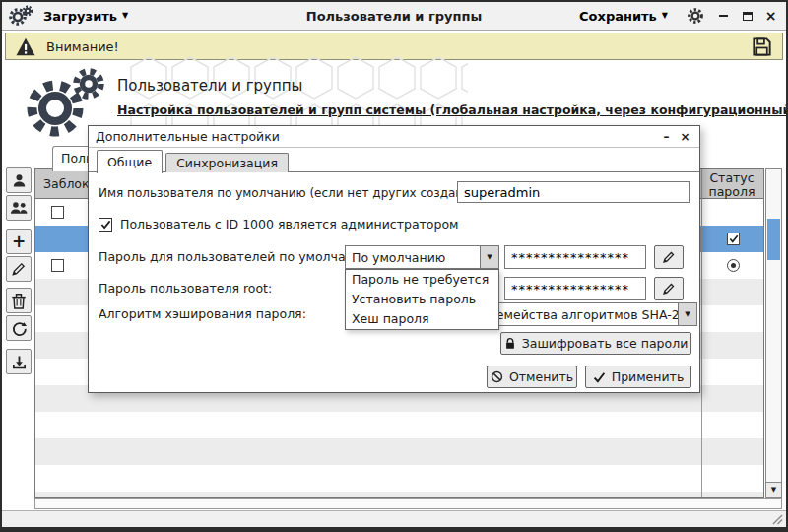 Image resolution: width=788 pixels, height=532 pixels. I want to click on warning-label: Внимание!, so click(83, 47).